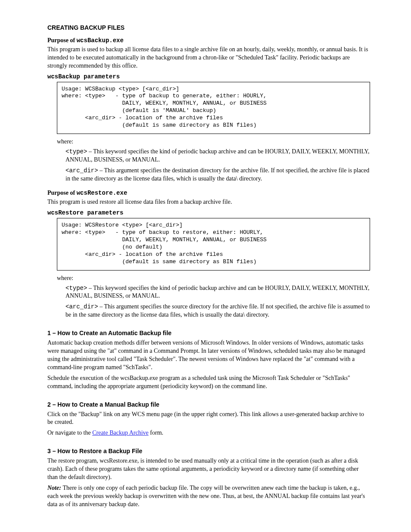 The width and height of the screenshot is (411, 532). I want to click on where-def: This argument specifies the destination …, so click(217, 174).